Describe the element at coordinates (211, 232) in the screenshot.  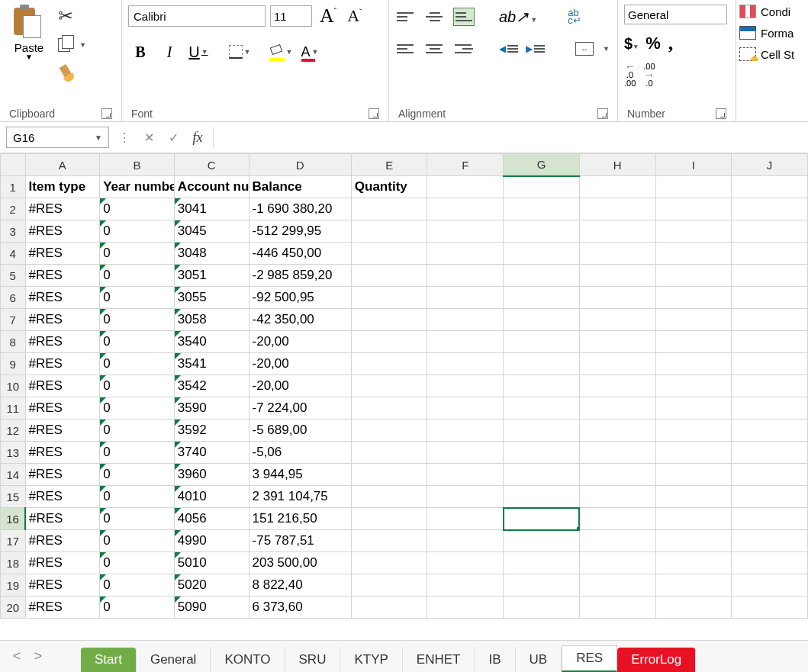
I see `cell: 3045` at that location.